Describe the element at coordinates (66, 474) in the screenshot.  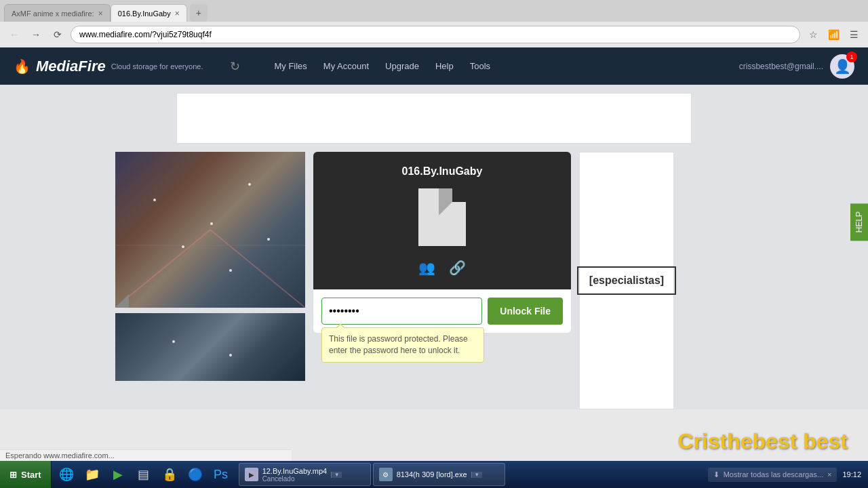
I see `taskbar-ie-icon: 🌐` at that location.